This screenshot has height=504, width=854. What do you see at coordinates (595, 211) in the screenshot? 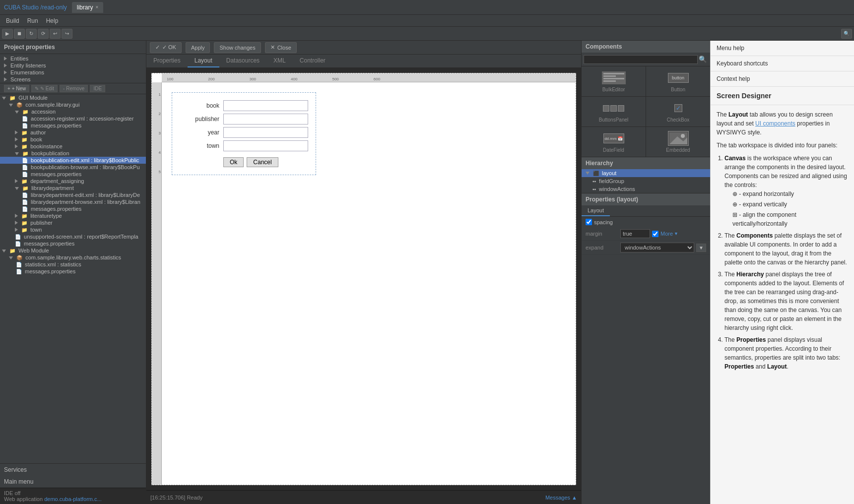
I see `prop-tab-layout: Layout` at bounding box center [595, 211].